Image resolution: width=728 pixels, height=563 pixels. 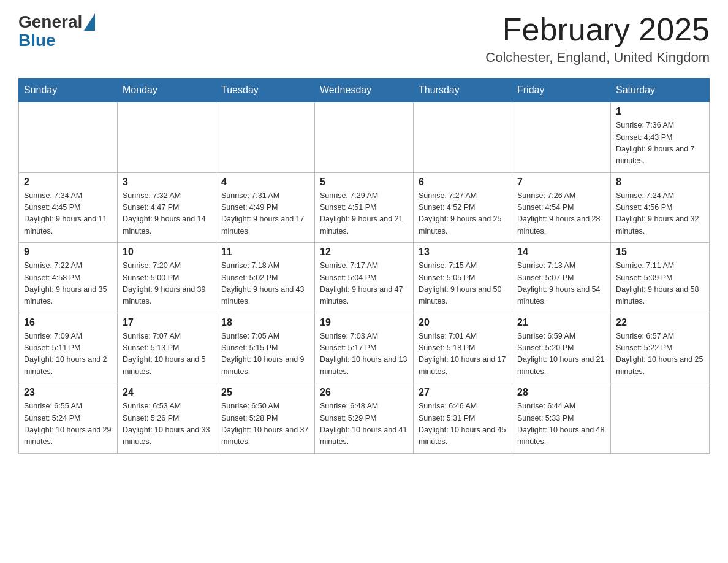 I want to click on calendar-cell: 25Sunrise: 6:50 AMSunset: 5:28 PMDayligh…, so click(x=266, y=418).